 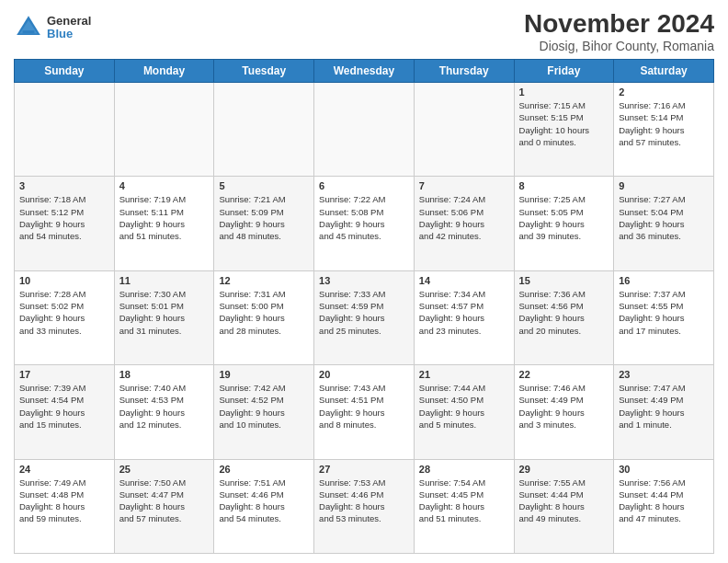 What do you see at coordinates (564, 412) in the screenshot?
I see `table-row: 22Sunrise: 7:46 AM Sunset: 4:49 PM Dayli…` at bounding box center [564, 412].